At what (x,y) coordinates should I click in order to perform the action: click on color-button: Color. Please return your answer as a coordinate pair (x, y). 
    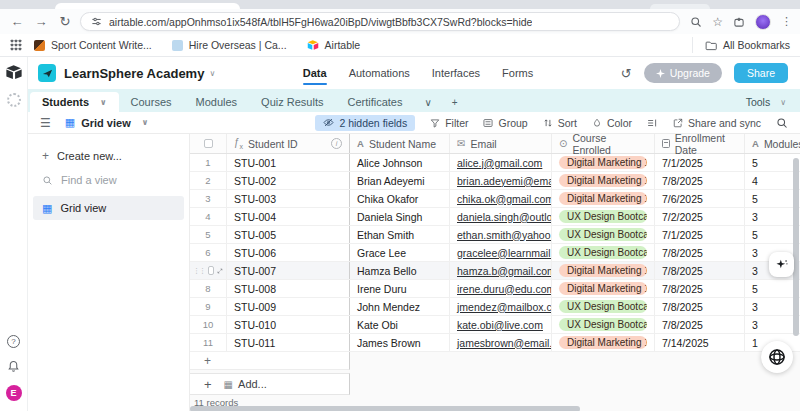
    Looking at the image, I should click on (612, 123).